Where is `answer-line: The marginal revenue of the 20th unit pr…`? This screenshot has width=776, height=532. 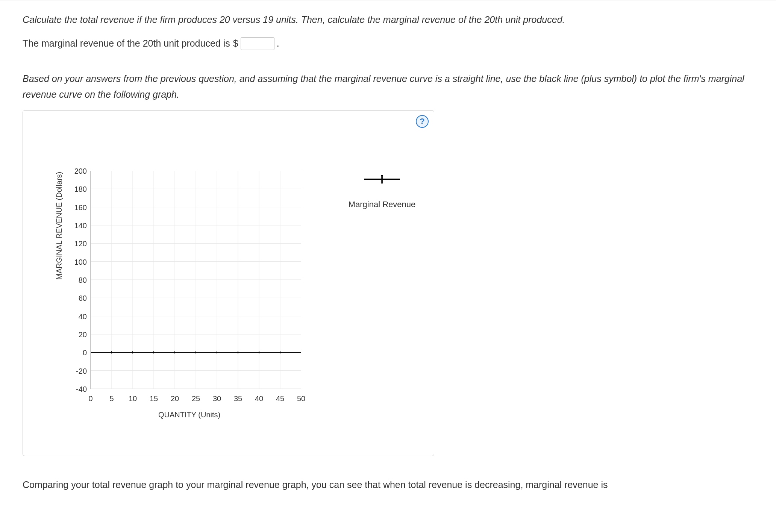
answer-line: The marginal revenue of the 20th unit pr… is located at coordinates (388, 44).